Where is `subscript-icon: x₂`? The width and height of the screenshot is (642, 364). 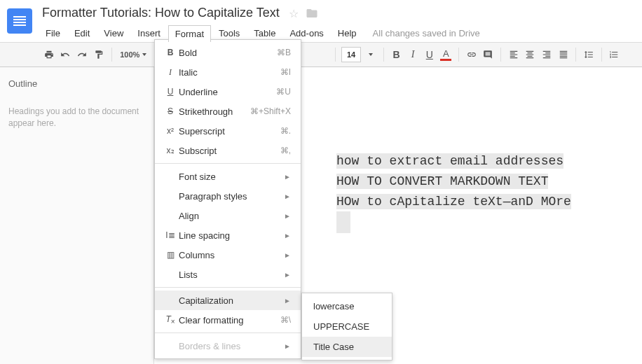 subscript-icon: x₂ is located at coordinates (170, 150).